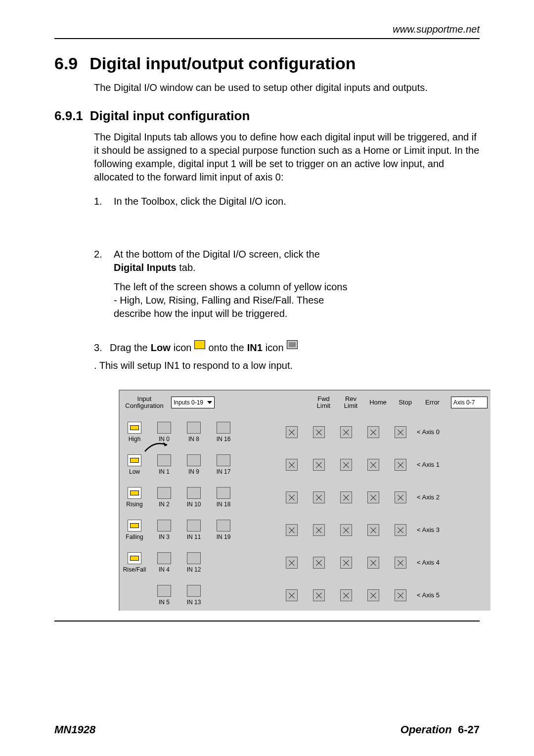 This screenshot has height=756, width=534. I want to click on input-cell: IN 9, so click(194, 465).